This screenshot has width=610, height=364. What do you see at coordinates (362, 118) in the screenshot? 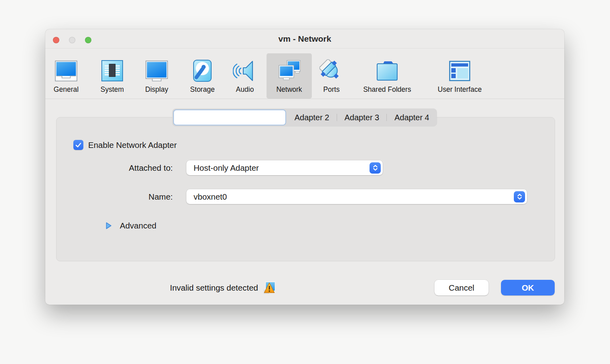
I see `tab-label: Adapter 3` at bounding box center [362, 118].